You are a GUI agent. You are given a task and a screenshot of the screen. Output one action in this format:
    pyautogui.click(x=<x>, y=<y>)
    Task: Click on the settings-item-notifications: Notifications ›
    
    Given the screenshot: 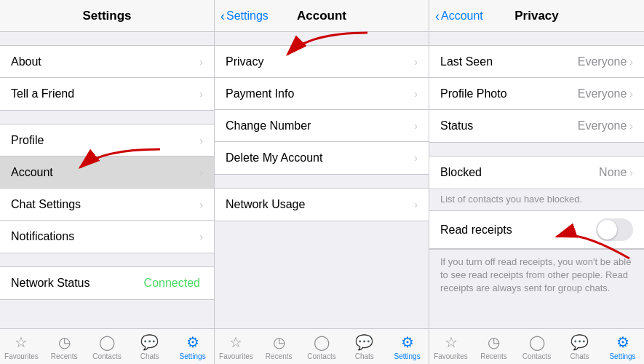 What is the action you would take?
    pyautogui.click(x=107, y=237)
    